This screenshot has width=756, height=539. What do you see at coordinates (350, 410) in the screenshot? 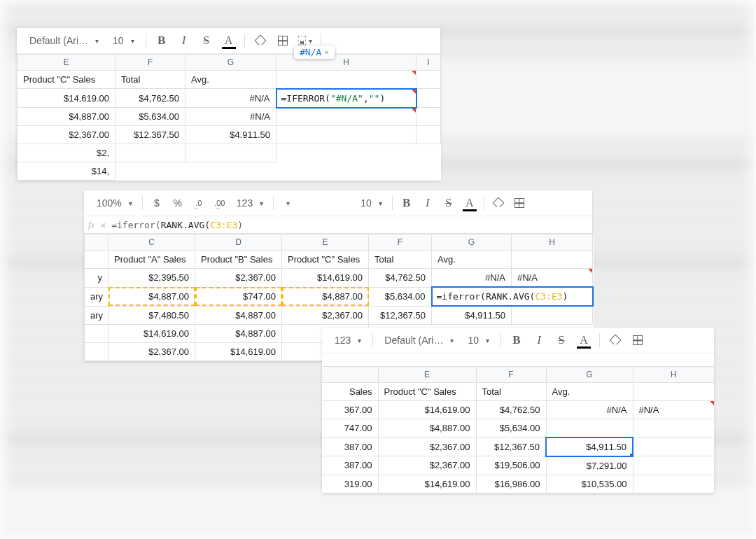
I see `cell: 367.00` at bounding box center [350, 410].